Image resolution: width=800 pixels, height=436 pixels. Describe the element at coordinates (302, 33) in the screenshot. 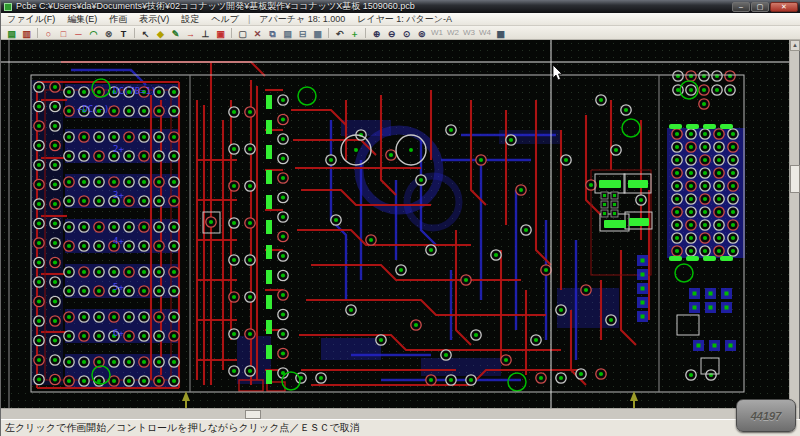

I see `duplicate-icon: ⊟` at that location.